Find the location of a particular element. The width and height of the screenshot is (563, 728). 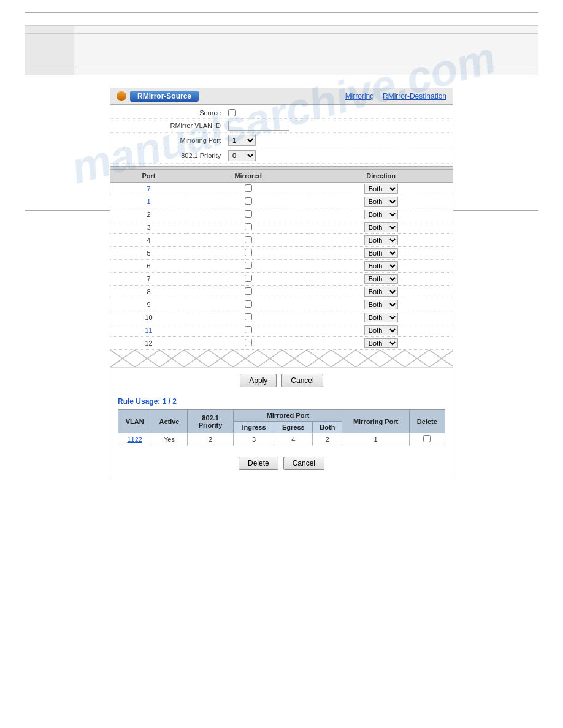

egress-header: Egress is located at coordinates (293, 428).